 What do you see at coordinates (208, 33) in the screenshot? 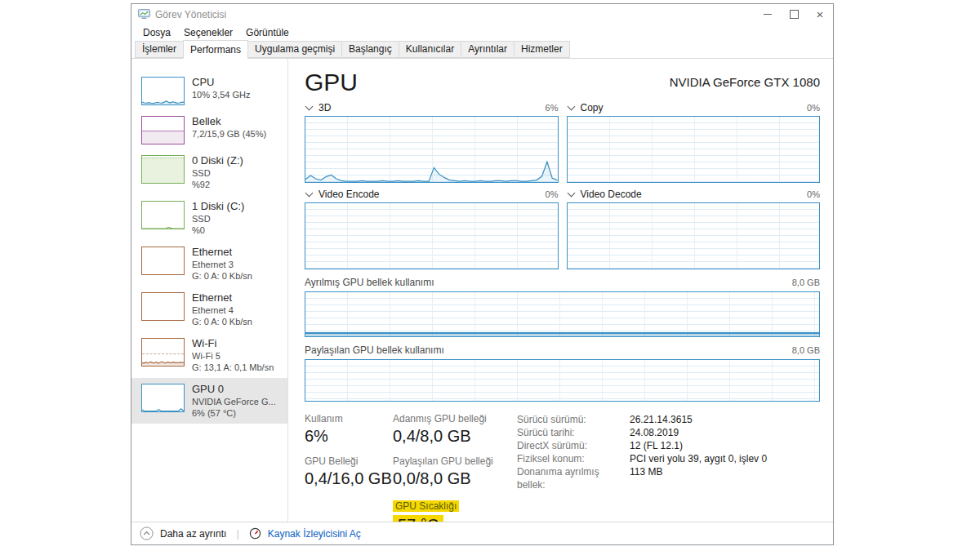
I see `menu-options: Seçenekler` at bounding box center [208, 33].